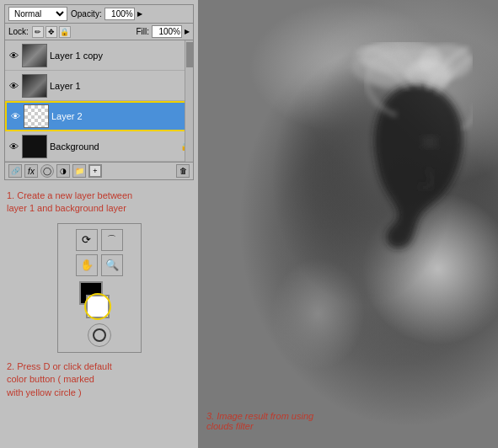 This screenshot has height=448, width=498. What do you see at coordinates (99, 380) in the screenshot?
I see `step2-instruction: 2. Press D or click default color button…` at bounding box center [99, 380].